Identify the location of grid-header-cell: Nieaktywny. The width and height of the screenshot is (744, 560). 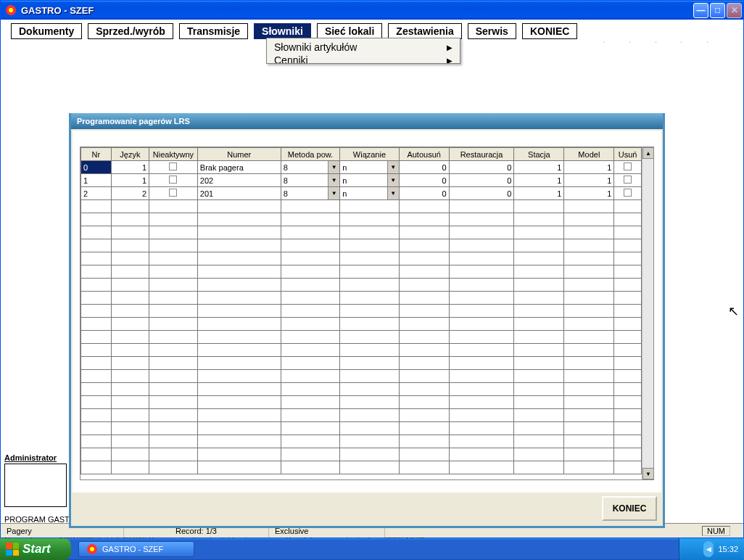
(174, 155).